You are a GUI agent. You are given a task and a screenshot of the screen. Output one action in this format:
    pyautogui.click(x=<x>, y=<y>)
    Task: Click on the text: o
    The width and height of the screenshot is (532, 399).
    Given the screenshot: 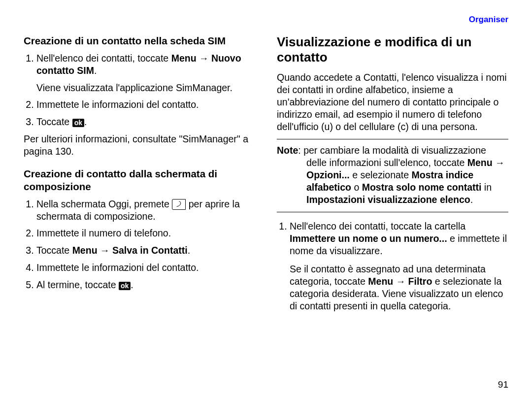 What is the action you would take?
    pyautogui.click(x=357, y=187)
    